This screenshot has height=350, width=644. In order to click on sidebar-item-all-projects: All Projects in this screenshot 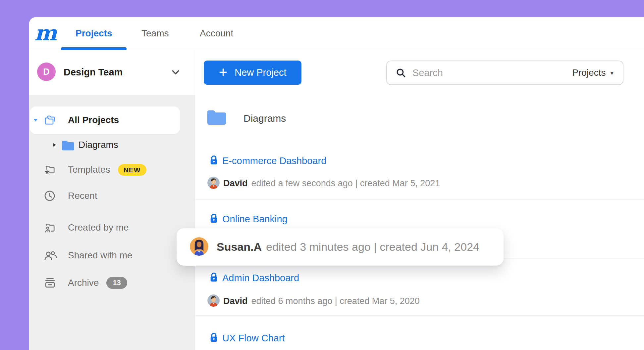, I will do `click(112, 120)`.